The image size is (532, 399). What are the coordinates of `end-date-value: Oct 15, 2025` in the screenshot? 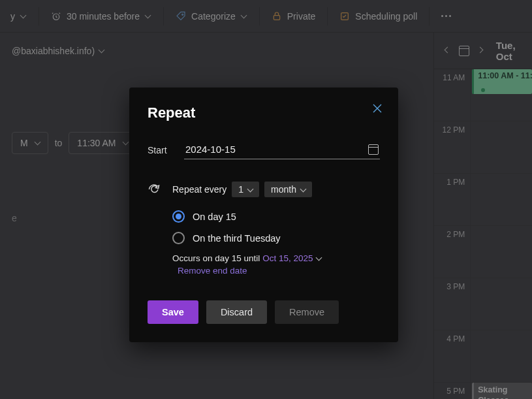 It's located at (287, 259).